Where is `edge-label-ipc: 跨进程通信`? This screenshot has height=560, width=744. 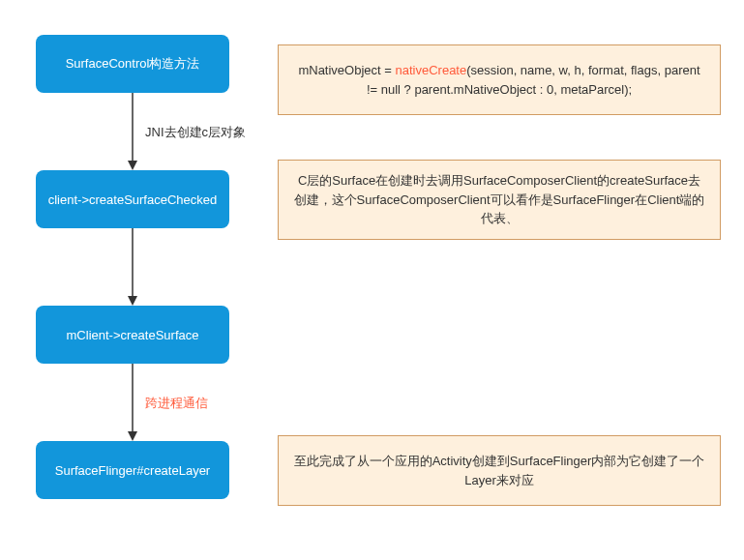 edge-label-ipc: 跨进程通信 is located at coordinates (176, 403).